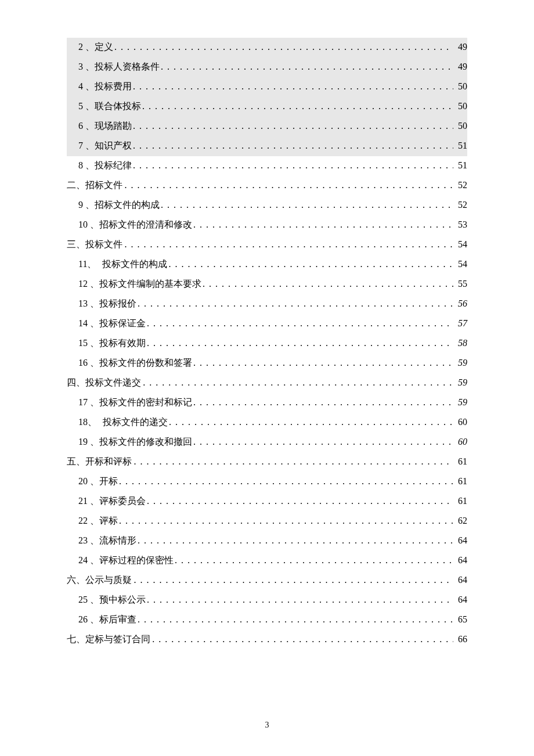 Image resolution: width=534 pixels, height=756 pixels. Describe the element at coordinates (127, 67) in the screenshot. I see `toc-label: 投标人资格条件` at that location.